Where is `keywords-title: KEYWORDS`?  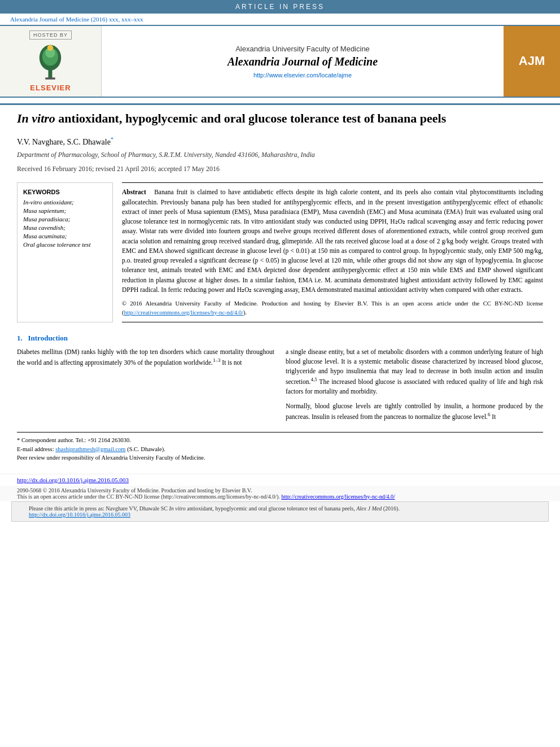 keywords-title: KEYWORDS is located at coordinates (65, 192).